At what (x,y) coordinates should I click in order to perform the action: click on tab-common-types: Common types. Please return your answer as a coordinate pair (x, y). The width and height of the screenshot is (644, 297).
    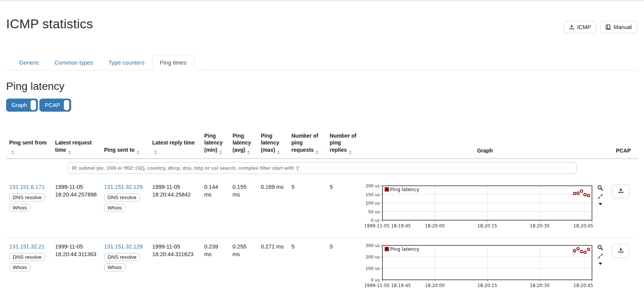
    Looking at the image, I should click on (74, 63).